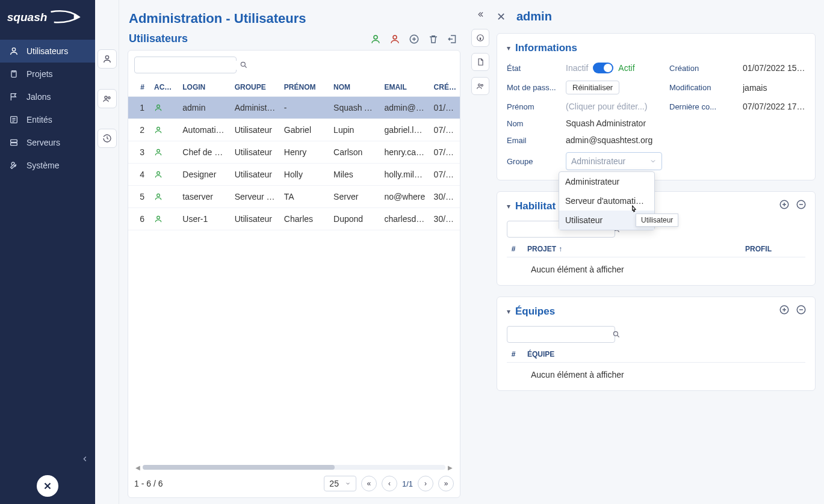 This screenshot has height=504, width=824. Describe the element at coordinates (614, 123) in the screenshot. I see `nom-value: Squash Administrator` at that location.